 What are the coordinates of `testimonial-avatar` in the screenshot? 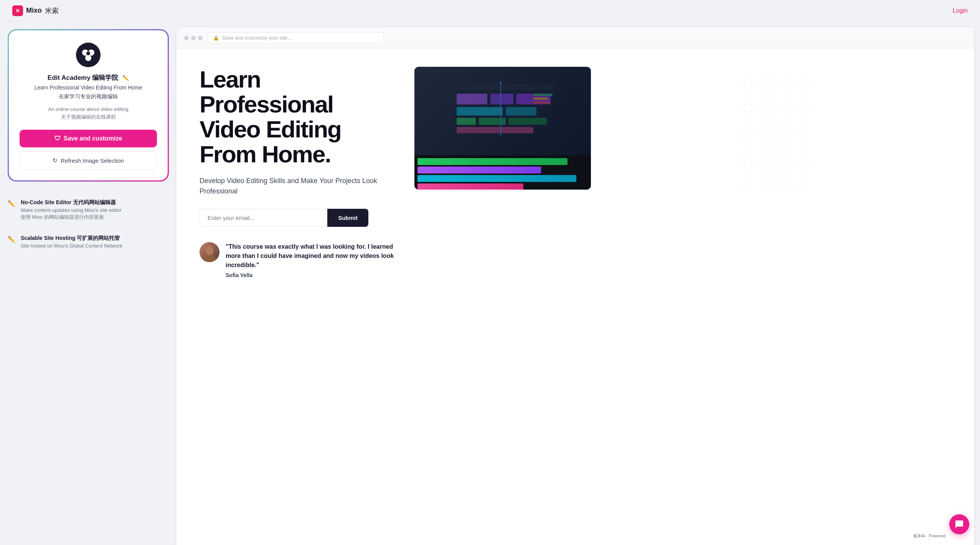 It's located at (210, 252).